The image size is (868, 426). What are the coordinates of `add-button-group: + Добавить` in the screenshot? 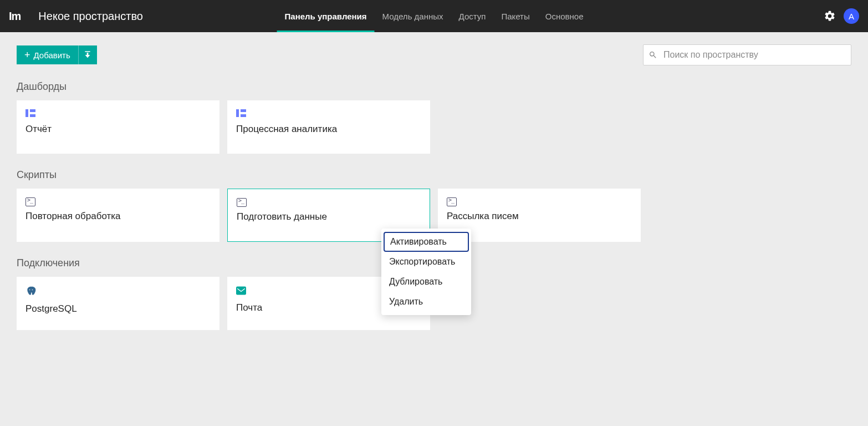 It's located at (57, 55).